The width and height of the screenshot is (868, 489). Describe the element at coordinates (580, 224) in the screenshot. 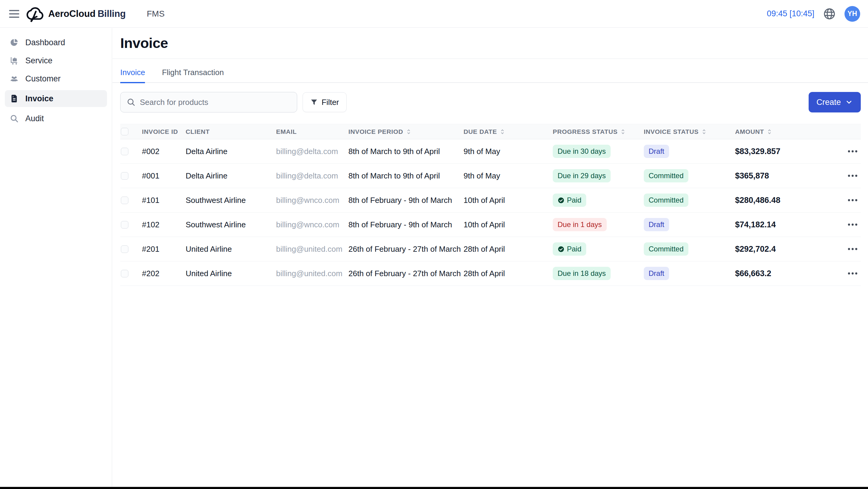

I see `progress-status-label: Due in 1 days` at that location.